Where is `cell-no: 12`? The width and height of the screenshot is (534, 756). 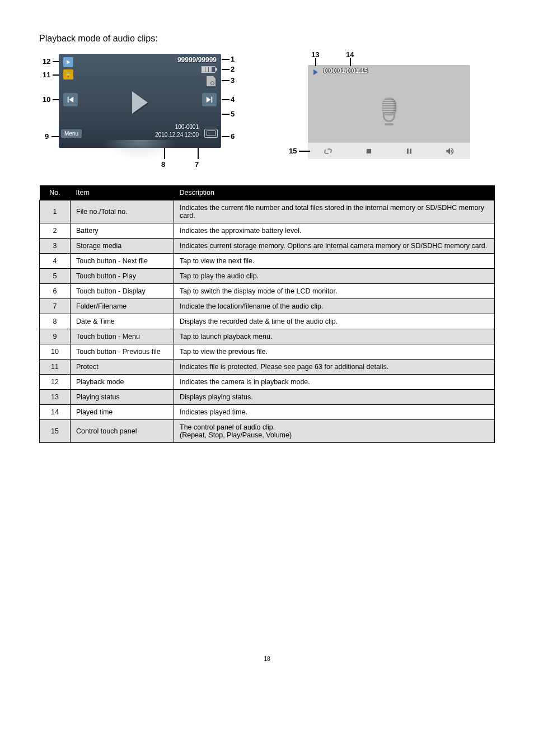 cell-no: 12 is located at coordinates (55, 382).